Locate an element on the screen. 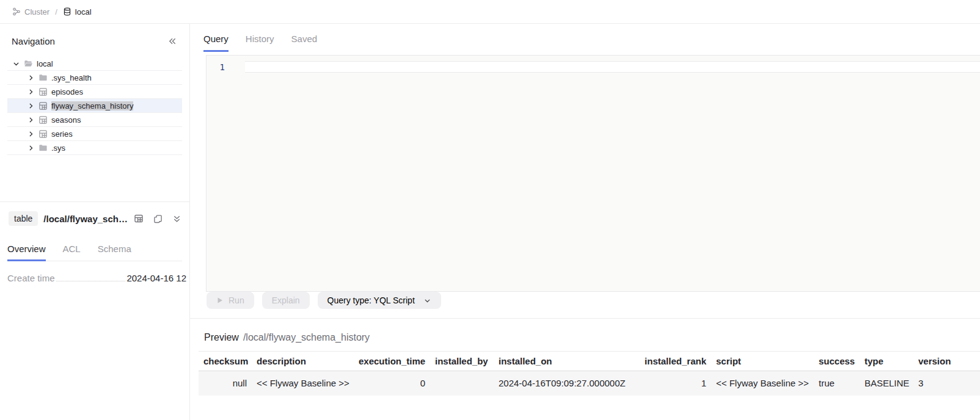  query-type-label: Query type: YQL Script is located at coordinates (371, 300).